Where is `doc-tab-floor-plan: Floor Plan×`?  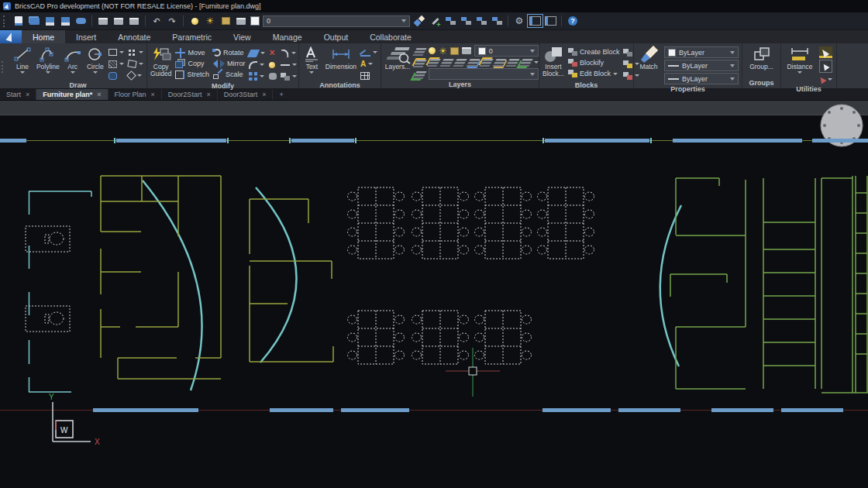 doc-tab-floor-plan: Floor Plan× is located at coordinates (135, 95).